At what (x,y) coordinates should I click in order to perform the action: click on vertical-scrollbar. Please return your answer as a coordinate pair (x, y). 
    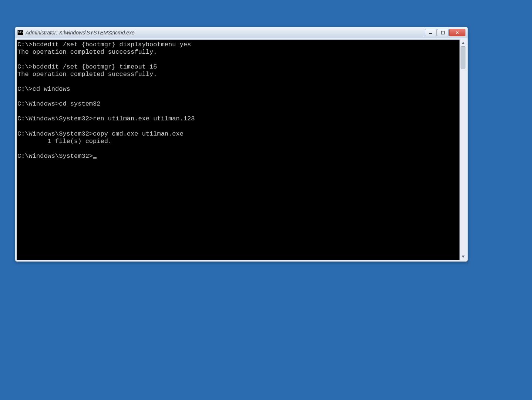
    Looking at the image, I should click on (463, 150).